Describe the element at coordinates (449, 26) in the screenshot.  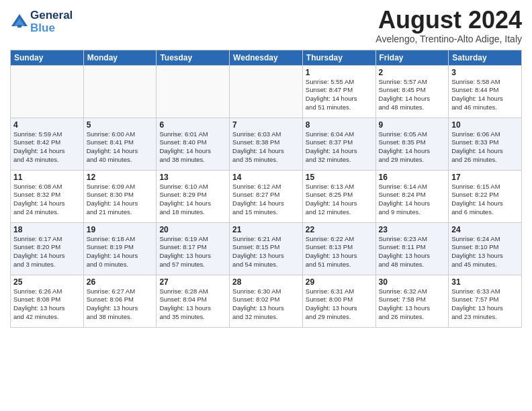
I see `title-block: August 2024 Avelengo, Trentino-Alto Adig…` at that location.